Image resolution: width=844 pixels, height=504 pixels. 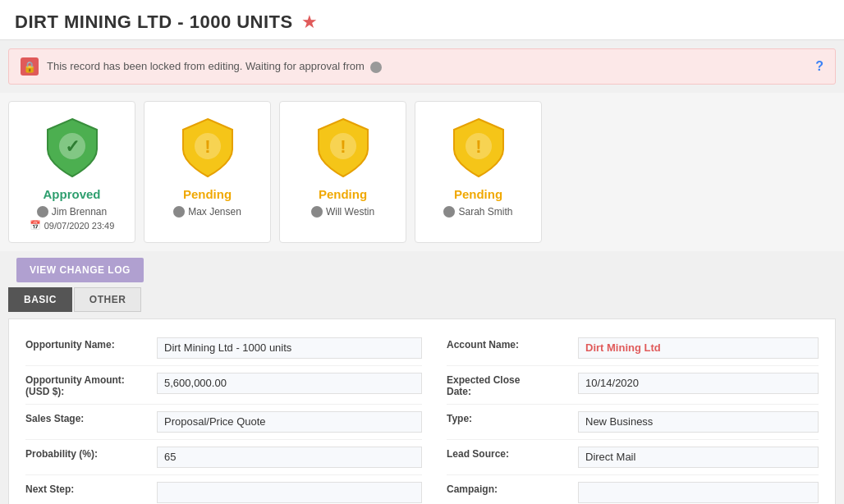 I want to click on view-change-log-button: VIEW CHANGE LOG, so click(x=80, y=270).